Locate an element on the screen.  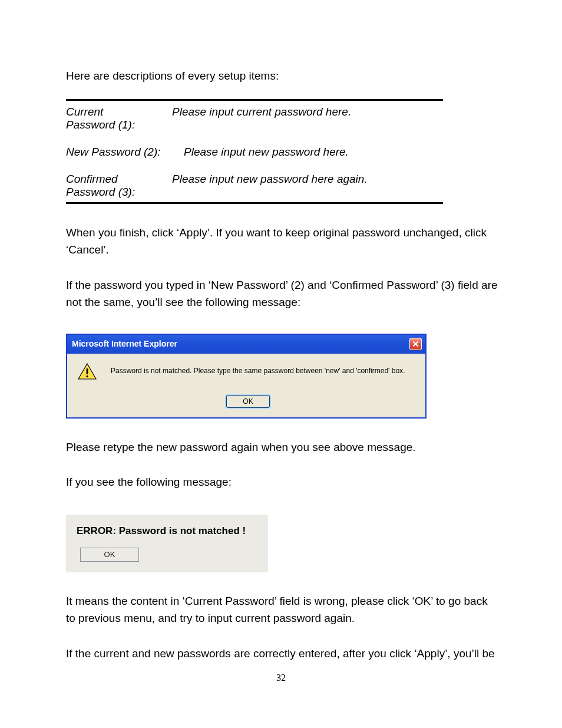
def-desc: Please input new password here. is located at coordinates (313, 152).